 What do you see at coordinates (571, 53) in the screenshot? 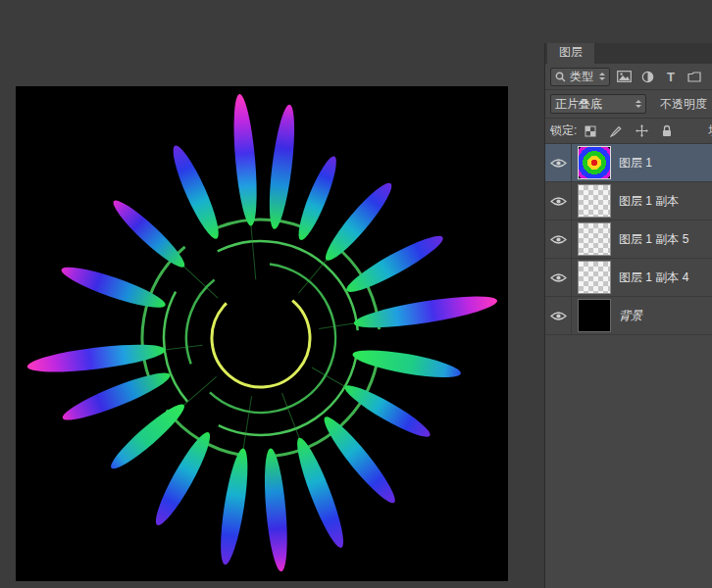
I see `tab-layers: 图层` at bounding box center [571, 53].